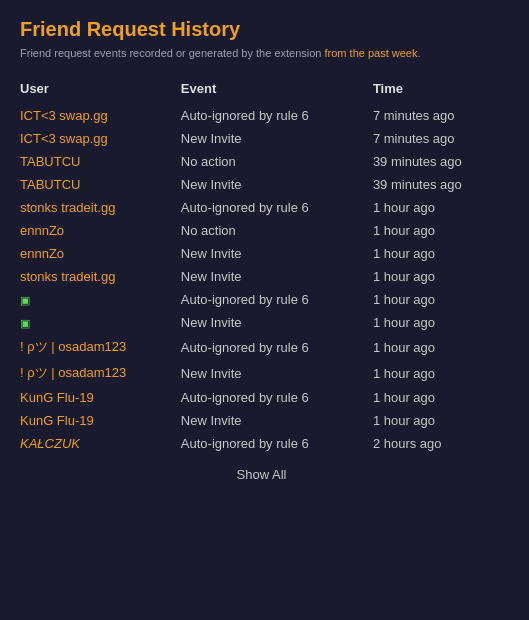  What do you see at coordinates (264, 30) in the screenshot?
I see `page-title: Friend Request History` at bounding box center [264, 30].